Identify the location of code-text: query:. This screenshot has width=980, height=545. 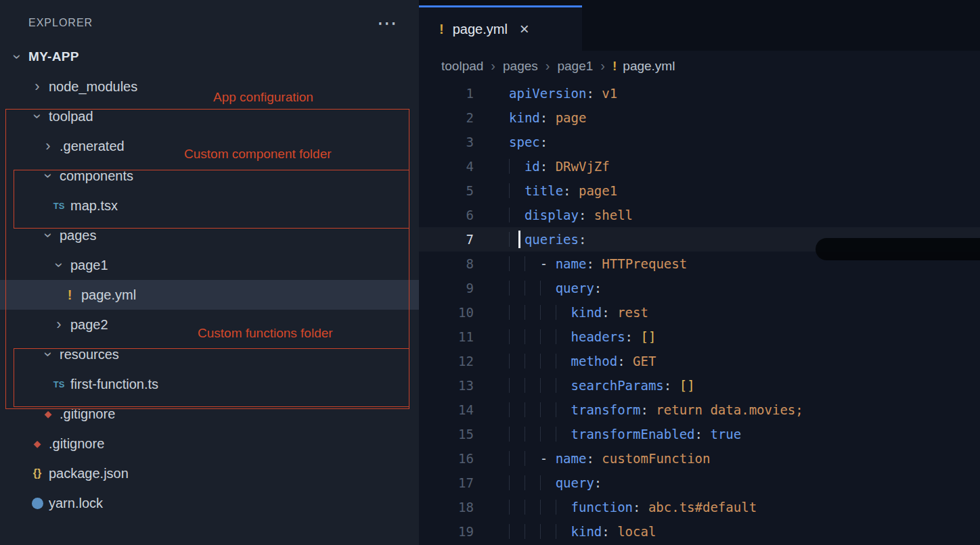
(555, 288).